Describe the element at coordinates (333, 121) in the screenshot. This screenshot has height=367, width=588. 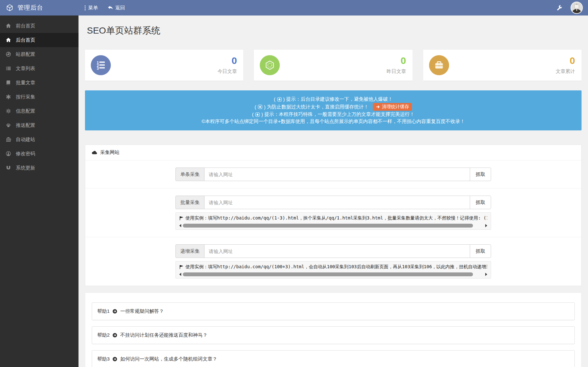
I see `alert-line4-text: ©本程序可多个站点绑定同一个目录+数据库使用，且每个站点所展示的单页内容都不一样…` at that location.